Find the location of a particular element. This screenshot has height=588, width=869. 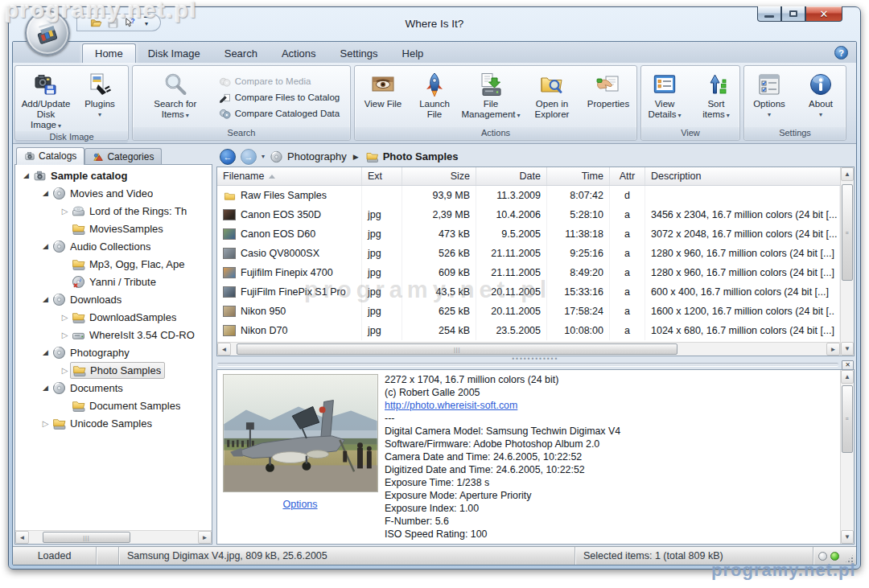

table-row-nikon-d70: Nikon D70 jpg 254 kB 23.5.2005 10:08:00 … is located at coordinates (529, 331).